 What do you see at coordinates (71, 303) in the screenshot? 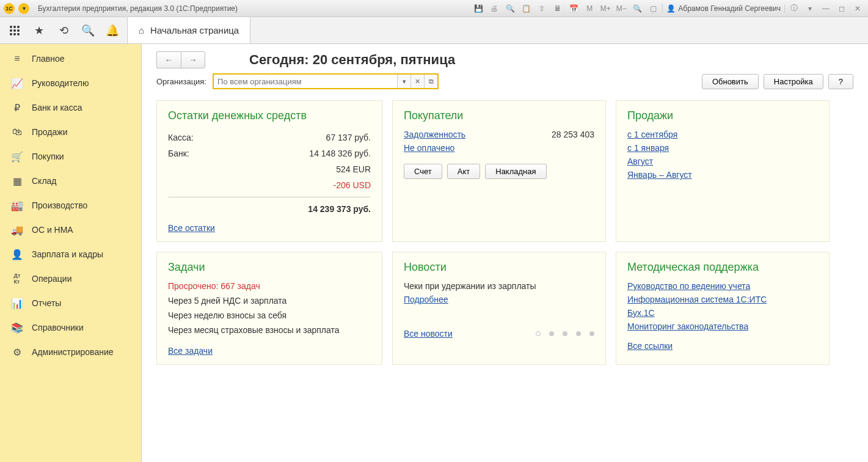
I see `sidebar-item-reports: 📊Отчеты` at bounding box center [71, 303].